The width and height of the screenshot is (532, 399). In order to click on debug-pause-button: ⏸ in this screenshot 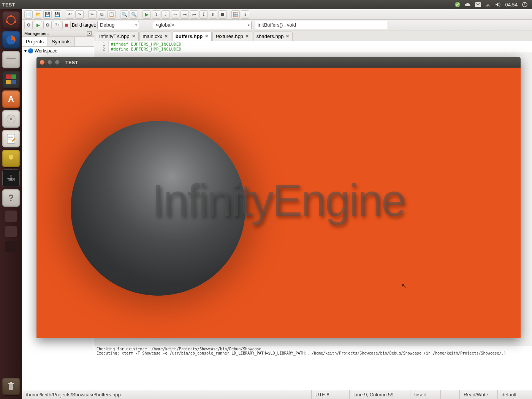, I will do `click(213, 14)`.